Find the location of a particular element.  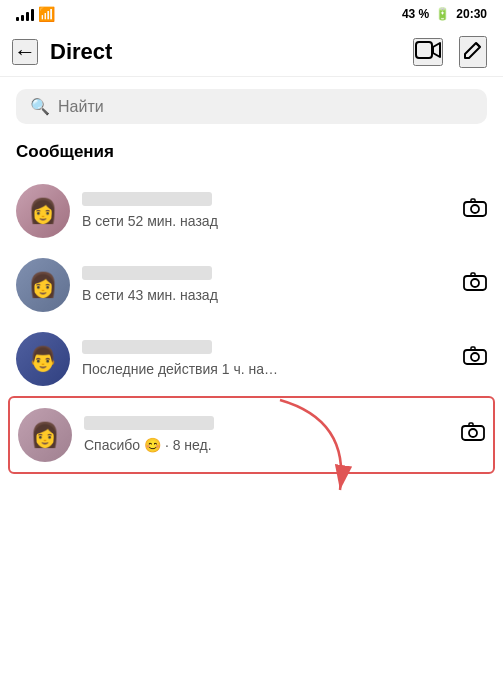

header: ← Direct is located at coordinates (252, 52).